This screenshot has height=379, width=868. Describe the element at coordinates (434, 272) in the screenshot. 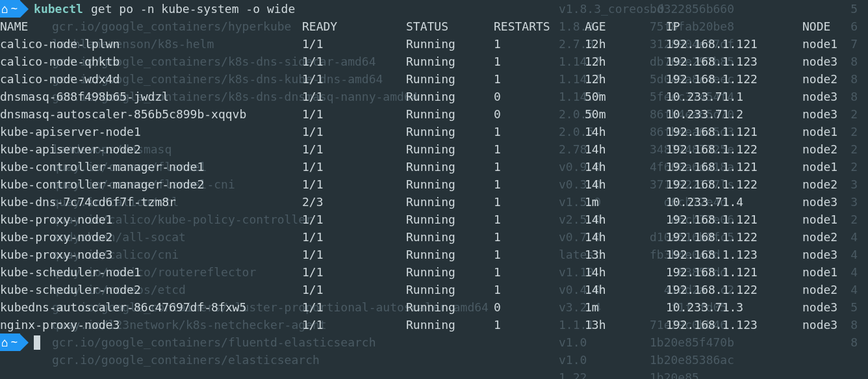

I see `table-row: kube-scheduler-node11/1Running114h192.16…` at that location.